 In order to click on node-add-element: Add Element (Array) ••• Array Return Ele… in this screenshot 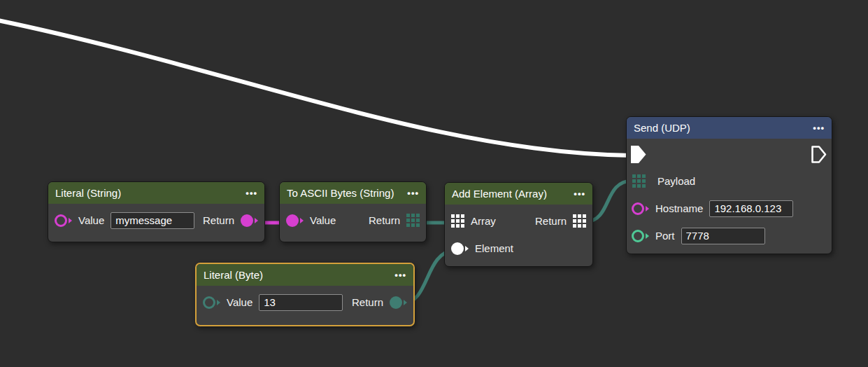, I will do `click(519, 224)`.